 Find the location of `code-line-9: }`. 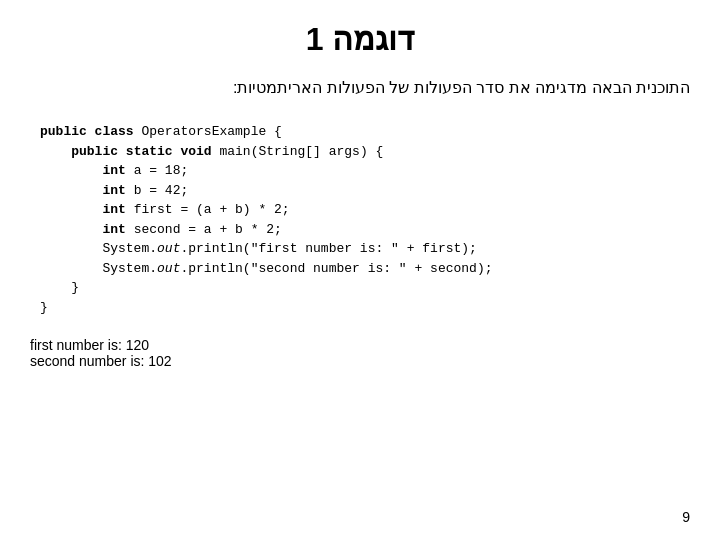

code-line-9: } is located at coordinates (360, 288).